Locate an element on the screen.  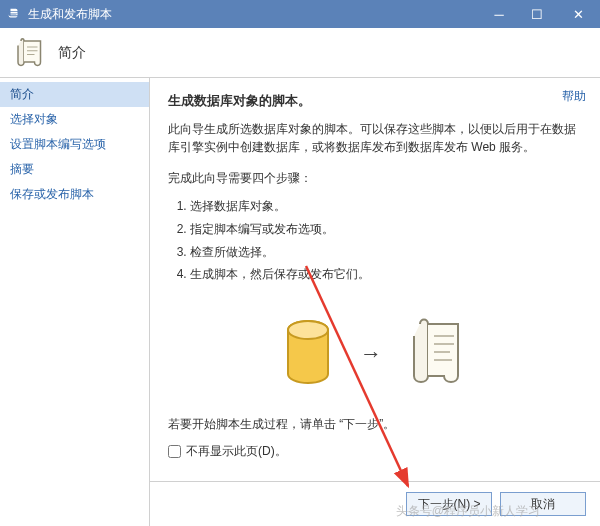
close-button: ✕ is located at coordinates (578, 14).